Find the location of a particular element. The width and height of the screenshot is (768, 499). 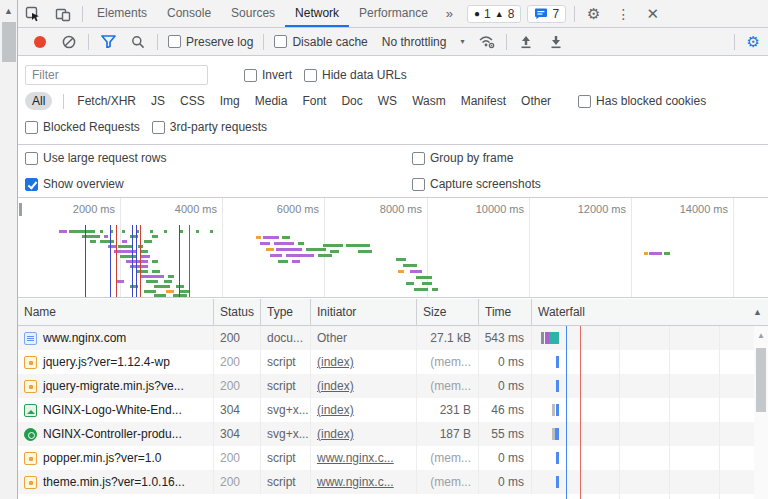

settings-gear-icon: ⚙ is located at coordinates (594, 14).